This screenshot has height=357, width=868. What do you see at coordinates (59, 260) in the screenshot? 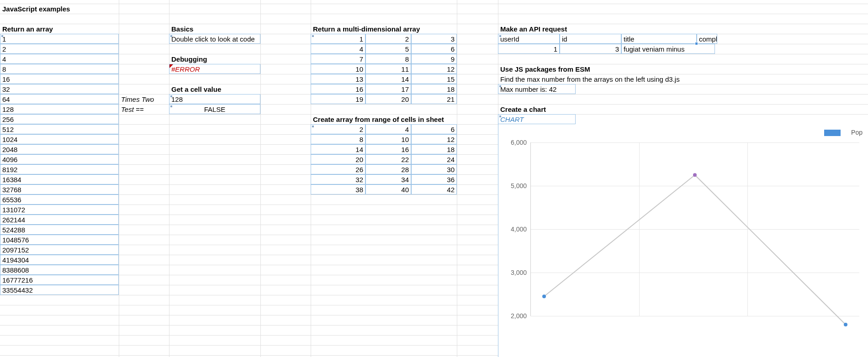
I see `array-cell: 4194304` at bounding box center [59, 260].